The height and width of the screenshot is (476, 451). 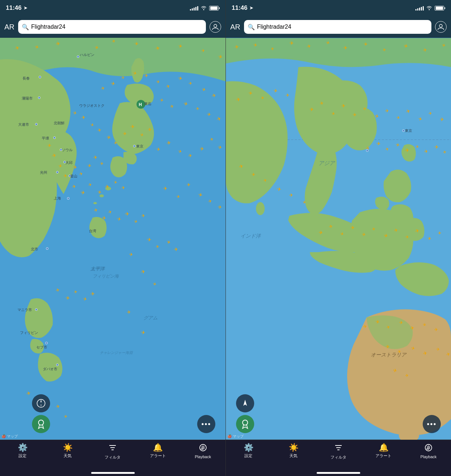 What do you see at coordinates (251, 236) in the screenshot?
I see `svg-text: インド洋` at bounding box center [251, 236].